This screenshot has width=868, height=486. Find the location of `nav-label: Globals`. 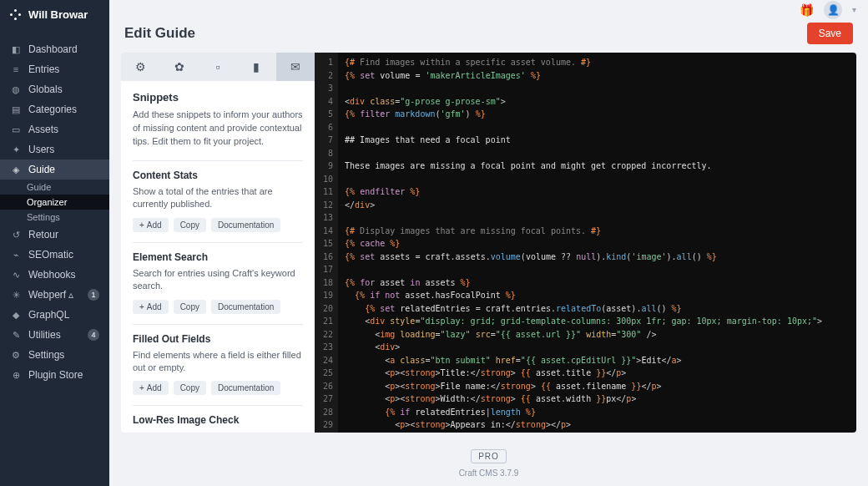

nav-label: Globals is located at coordinates (45, 89).